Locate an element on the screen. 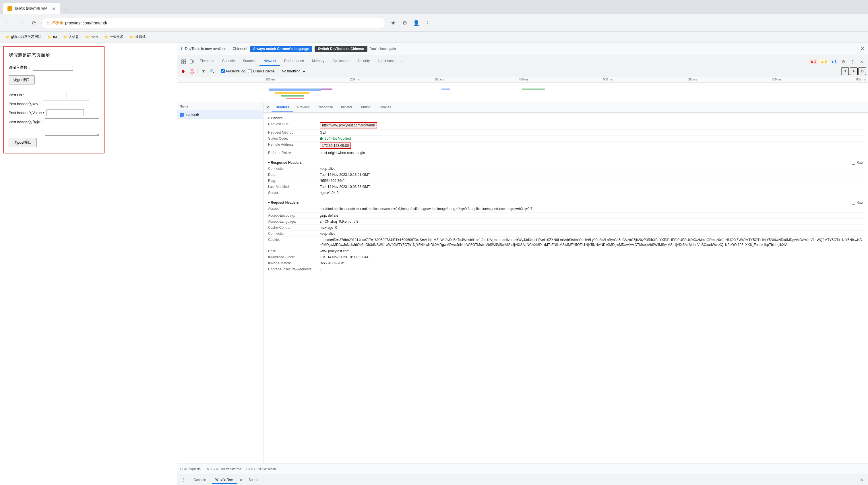  search-button: 🔍 is located at coordinates (212, 71).